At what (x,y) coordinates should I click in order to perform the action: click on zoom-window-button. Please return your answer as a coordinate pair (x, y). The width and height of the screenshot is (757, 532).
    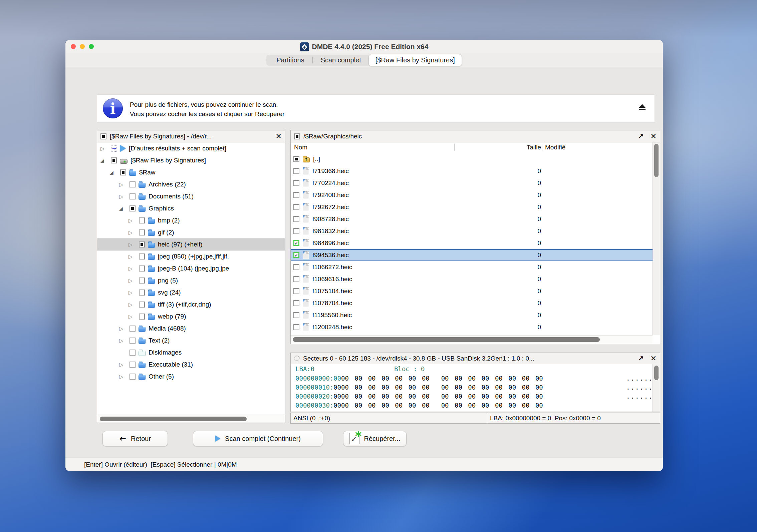
    Looking at the image, I should click on (91, 47).